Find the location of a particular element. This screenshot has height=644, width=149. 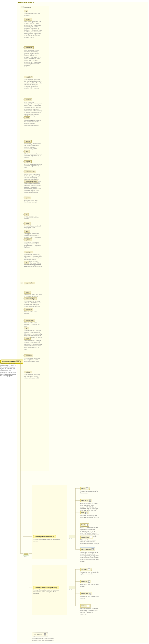

attr-modified: modifiedThe date (and, optionally, the t… is located at coordinates (35, 82).